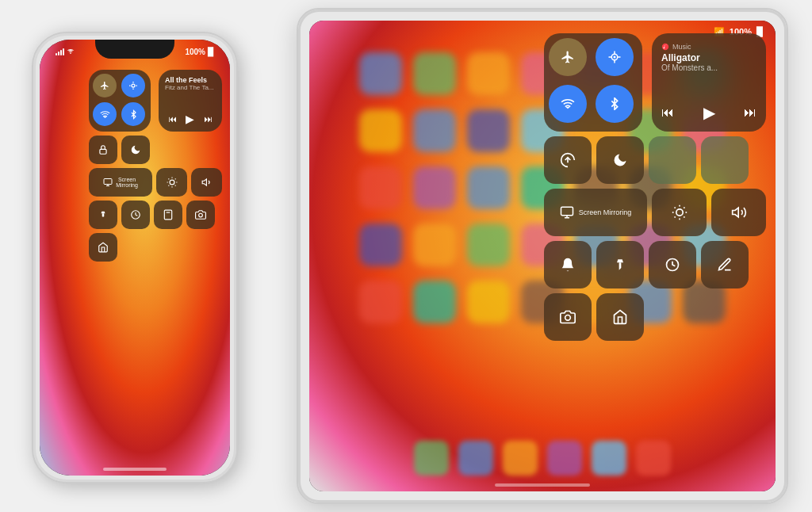  Describe the element at coordinates (665, 47) in the screenshot. I see `ipad-apple-music-icon` at that location.